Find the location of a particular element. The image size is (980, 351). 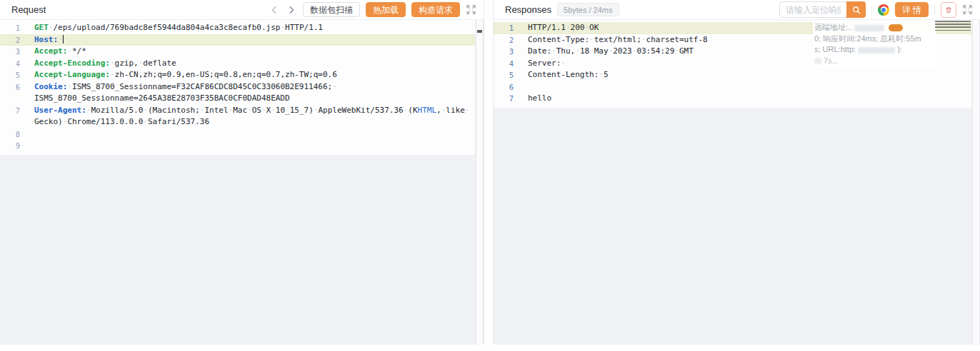

code-line: Gecko)·Chrome/113.0.0.0·Safari/537.36 is located at coordinates (237, 123).